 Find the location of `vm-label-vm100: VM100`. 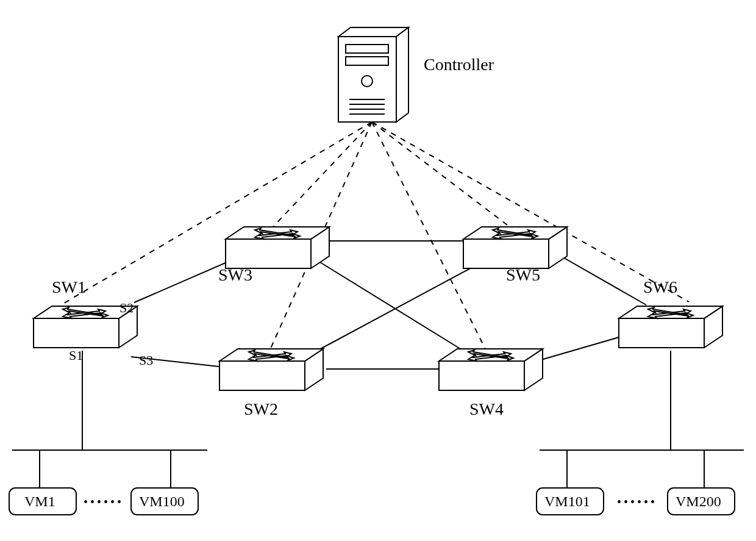

vm-label-vm100: VM100 is located at coordinates (162, 501).